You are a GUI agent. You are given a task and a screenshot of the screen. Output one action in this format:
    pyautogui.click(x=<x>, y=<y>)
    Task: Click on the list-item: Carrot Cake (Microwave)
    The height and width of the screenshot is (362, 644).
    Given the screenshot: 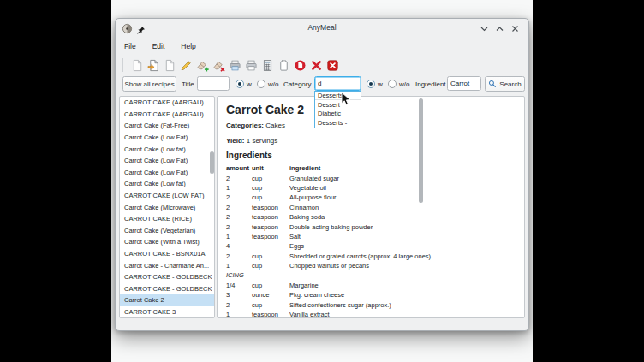 What is the action you would take?
    pyautogui.click(x=167, y=207)
    